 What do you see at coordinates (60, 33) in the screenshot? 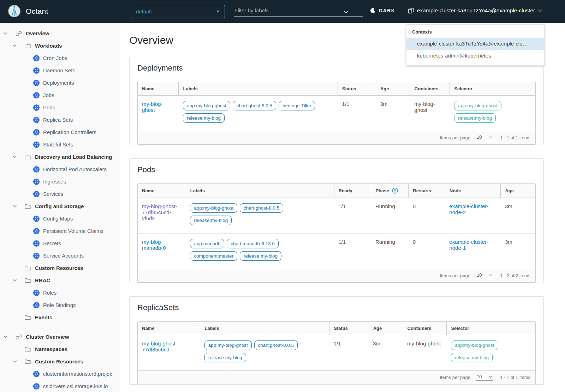
I see `sidebar-item-overview: Overview` at bounding box center [60, 33].